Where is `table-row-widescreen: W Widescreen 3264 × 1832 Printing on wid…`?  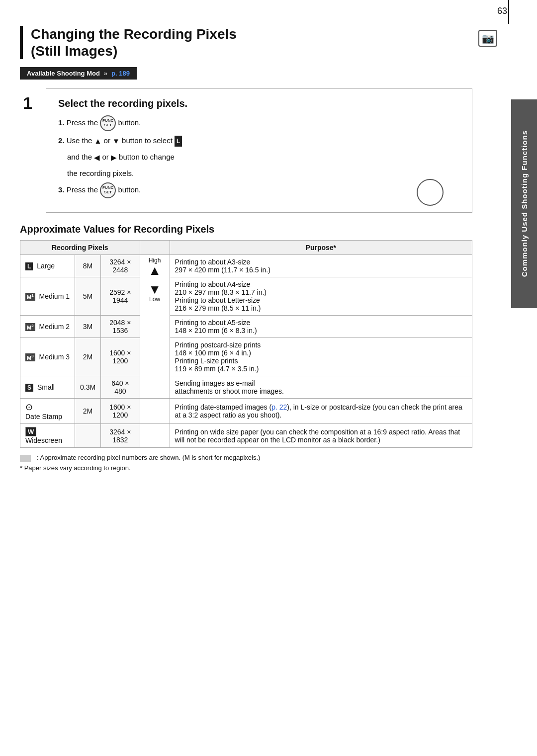
table-row-widescreen: W Widescreen 3264 × 1832 Printing on wid… is located at coordinates (247, 436).